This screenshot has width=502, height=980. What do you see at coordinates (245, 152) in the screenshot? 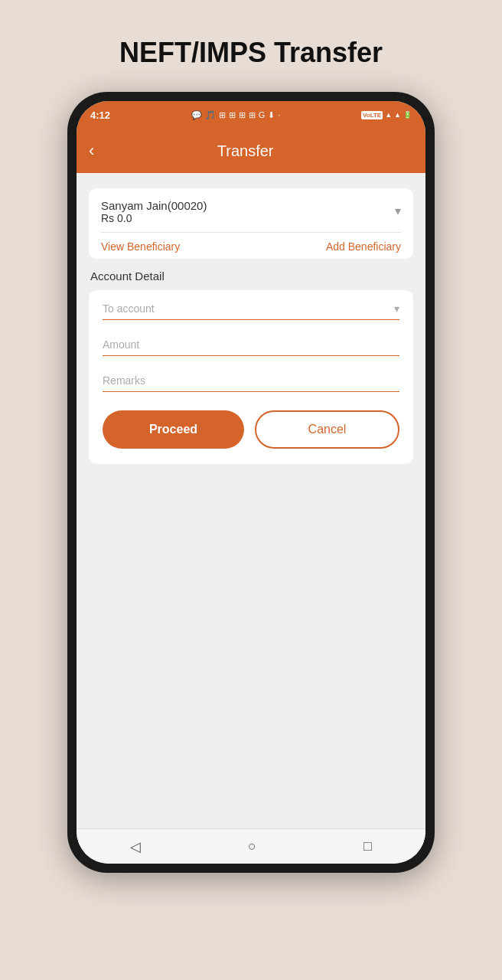
I see `app-bar-title: Transfer` at bounding box center [245, 152].